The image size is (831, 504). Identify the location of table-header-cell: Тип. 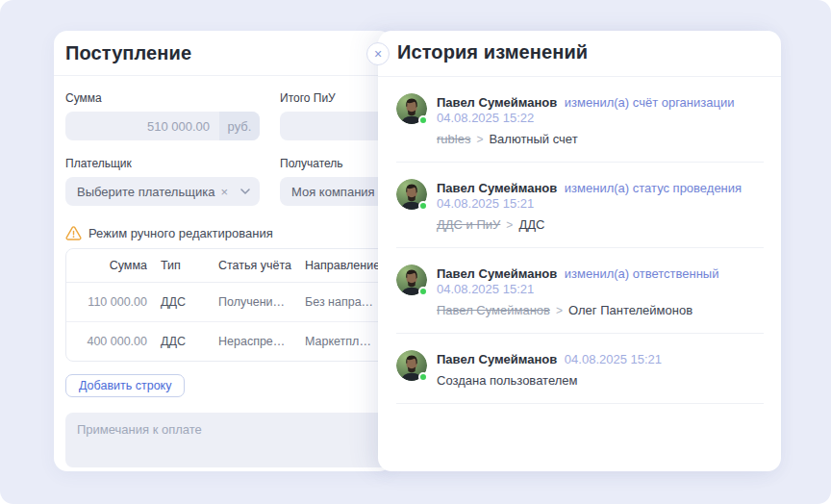
(175, 265).